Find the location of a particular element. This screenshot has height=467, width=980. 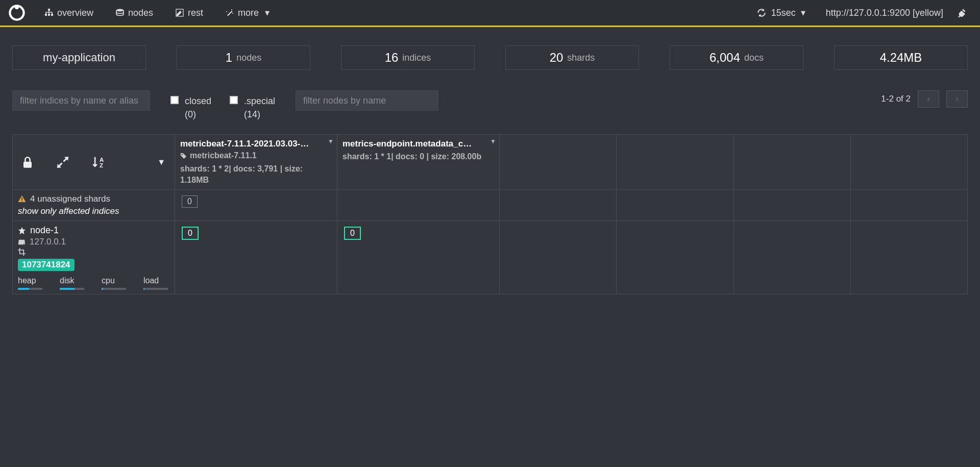

summary-shards: 20shards is located at coordinates (572, 58).